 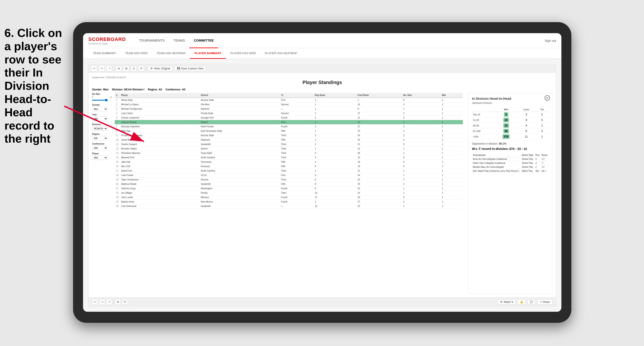 What do you see at coordinates (109, 302) in the screenshot?
I see `bottom-forward: ↗` at bounding box center [109, 302].